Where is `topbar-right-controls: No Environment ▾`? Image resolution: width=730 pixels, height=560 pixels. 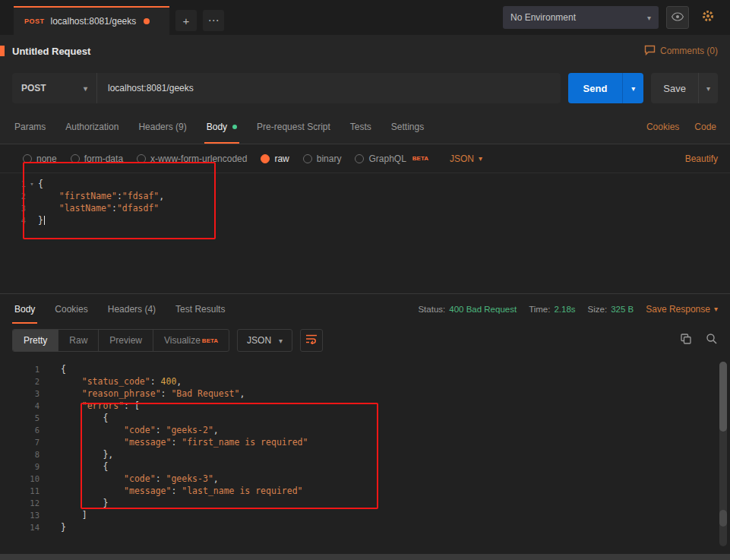
topbar-right-controls: No Environment ▾ is located at coordinates (617, 17).